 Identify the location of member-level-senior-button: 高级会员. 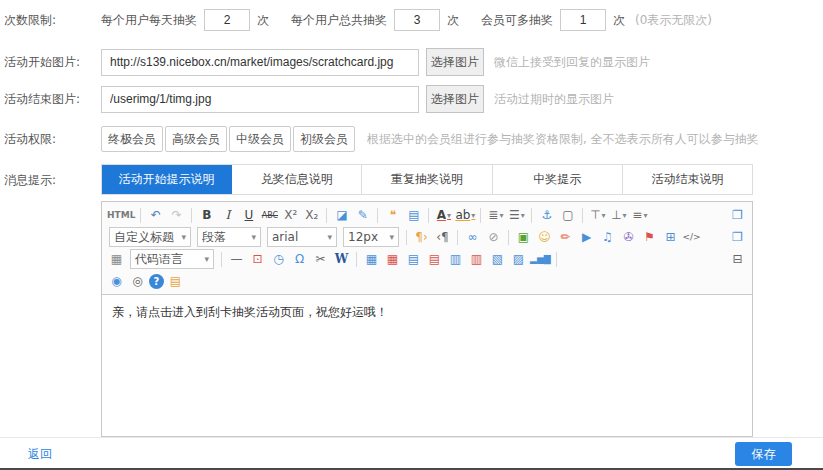
(196, 139).